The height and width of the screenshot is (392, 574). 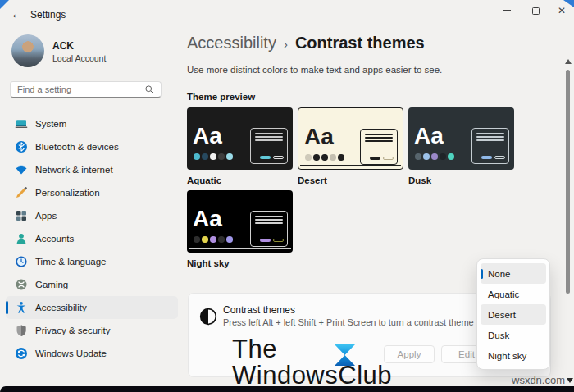 What do you see at coordinates (208, 317) in the screenshot?
I see `contrast-icon` at bounding box center [208, 317].